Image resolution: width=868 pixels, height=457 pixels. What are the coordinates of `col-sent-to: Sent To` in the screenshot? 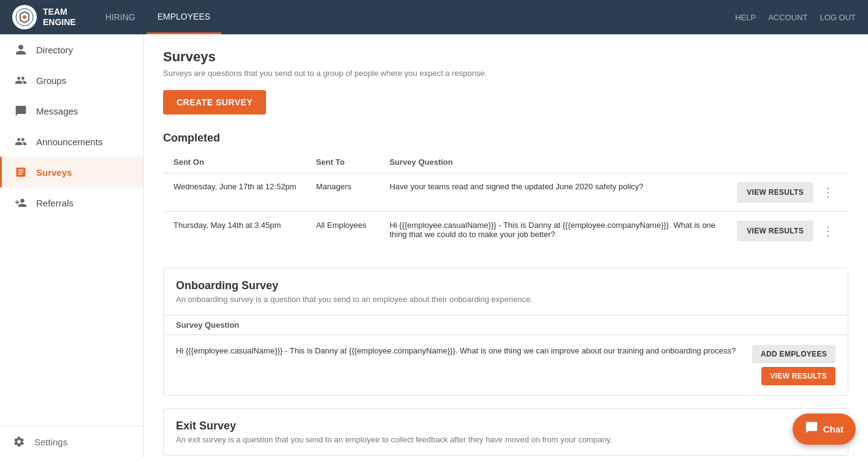 It's located at (343, 162).